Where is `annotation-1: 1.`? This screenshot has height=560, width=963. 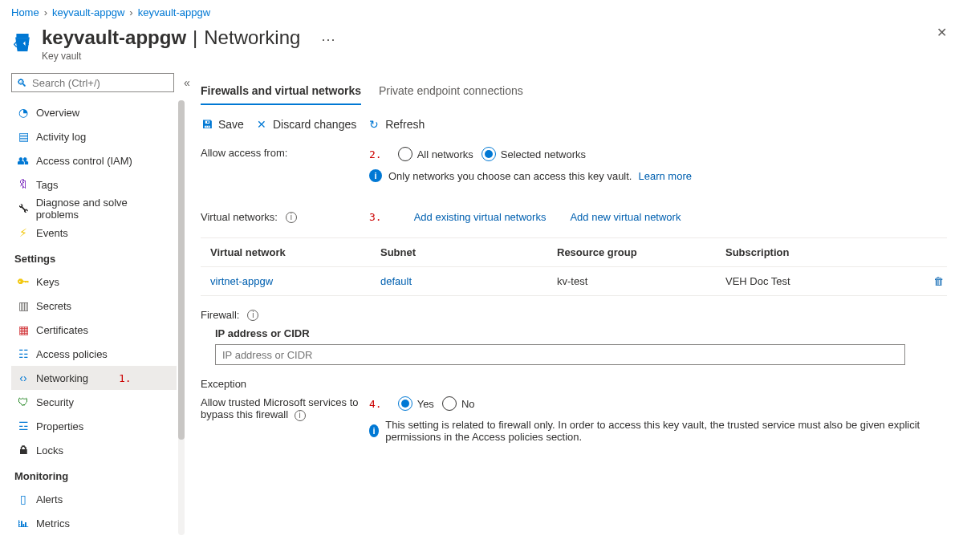 annotation-1: 1. is located at coordinates (125, 379).